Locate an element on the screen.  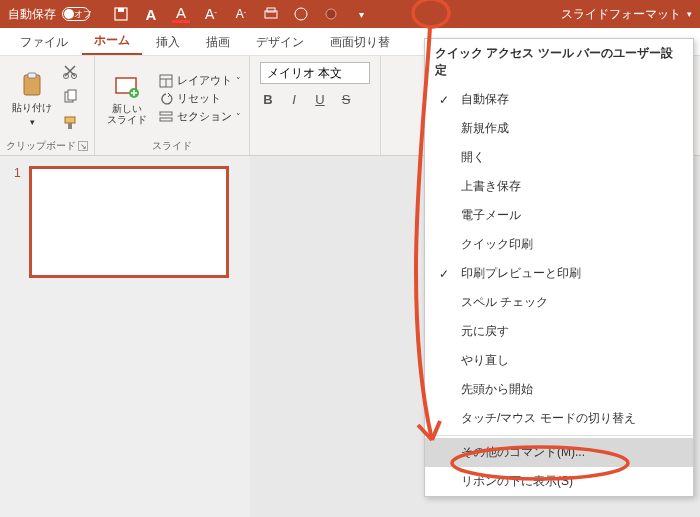
new-slide-button: 新しい スライド is located at coordinates (127, 99).